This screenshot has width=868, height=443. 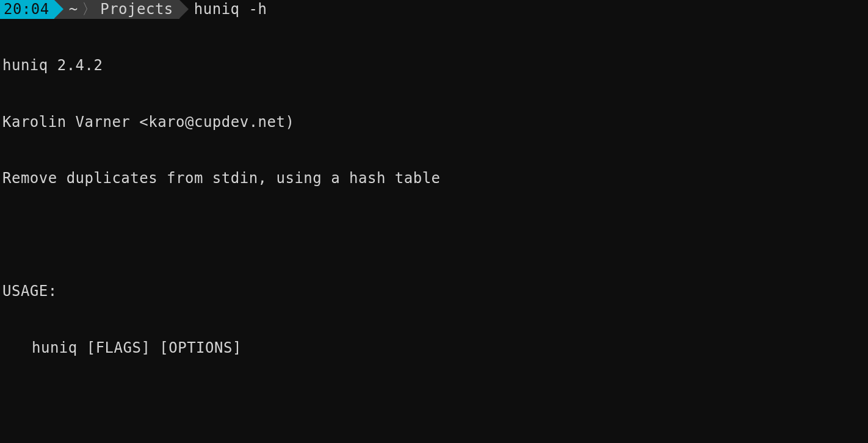 I want to click on version-line: huniq 2.4.2, so click(x=435, y=66).